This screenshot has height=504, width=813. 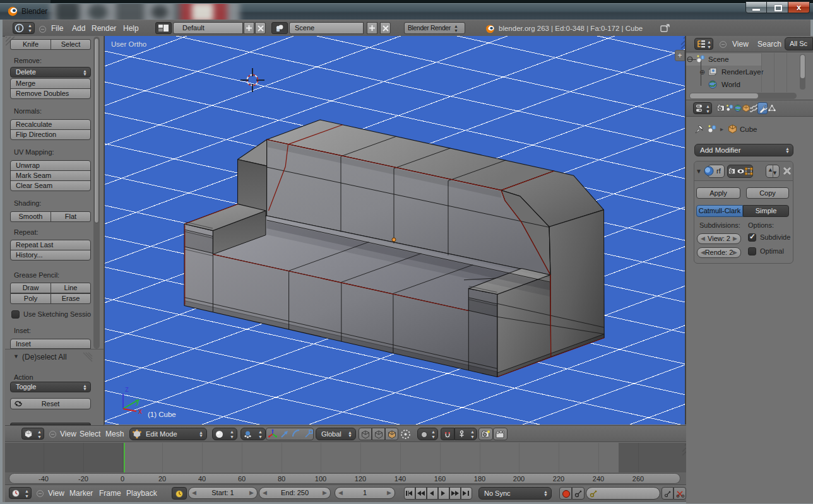 What do you see at coordinates (162, 414) in the screenshot?
I see `svg-text: (1) Cube` at bounding box center [162, 414].